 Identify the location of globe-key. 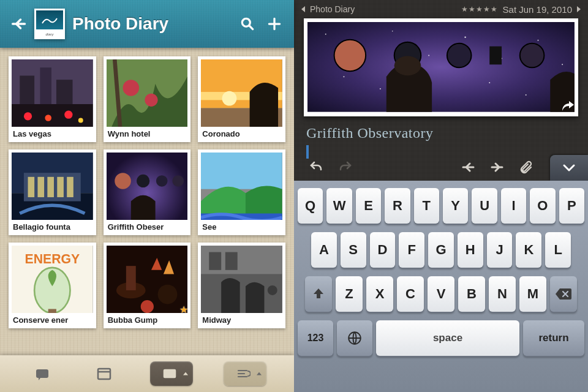
(355, 338).